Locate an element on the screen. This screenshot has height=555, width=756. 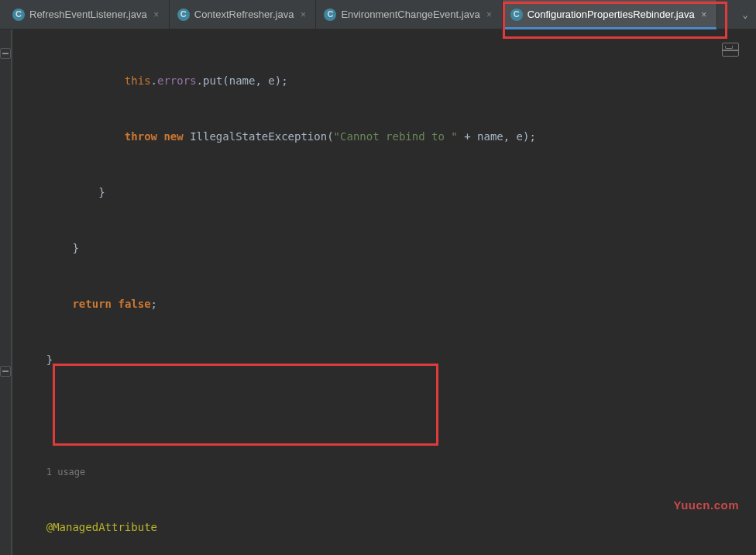
editor-tabs: C RefreshEventListener.java × C ContextR… is located at coordinates (378, 15).